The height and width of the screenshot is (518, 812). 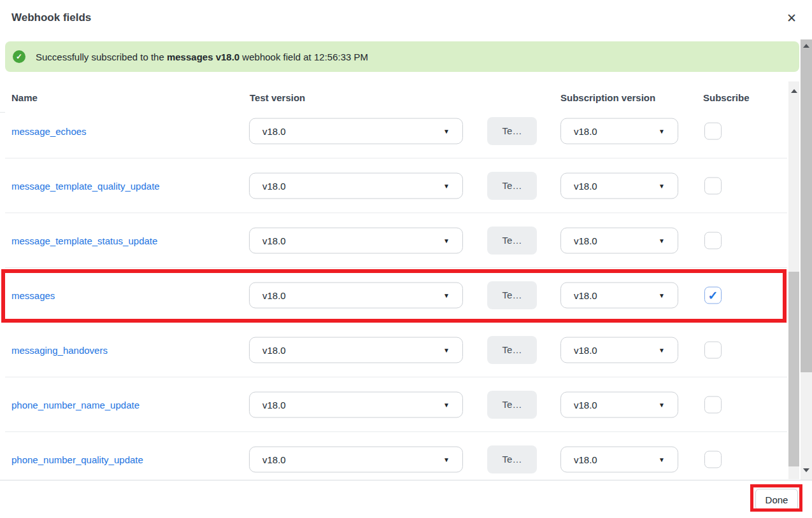 I want to click on dialog-scroll-up-icon, so click(x=806, y=46).